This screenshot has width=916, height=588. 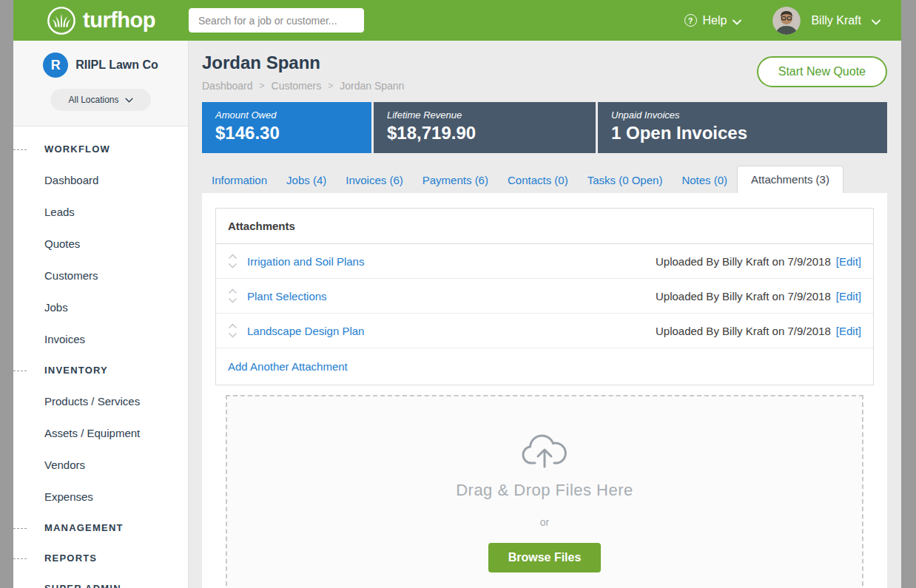 I want to click on tab-payments: Payments (6), so click(x=456, y=180).